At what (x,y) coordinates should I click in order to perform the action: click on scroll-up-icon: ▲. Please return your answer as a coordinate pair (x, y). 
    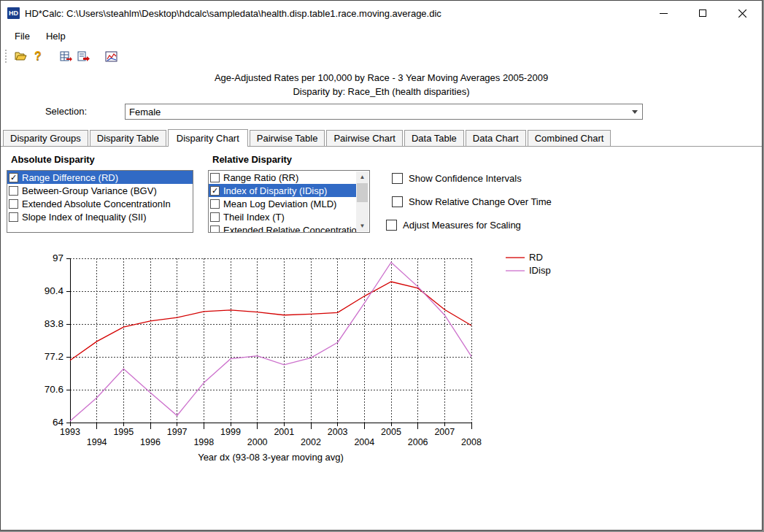
    Looking at the image, I should click on (362, 177).